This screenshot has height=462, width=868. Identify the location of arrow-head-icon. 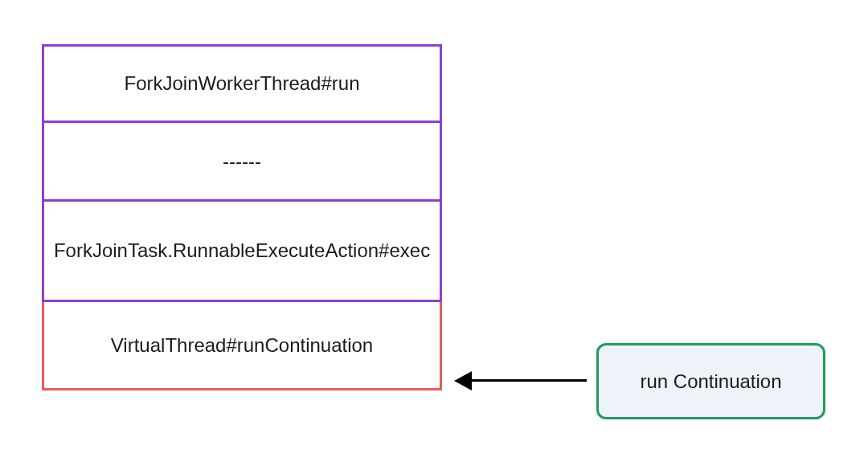
(463, 381).